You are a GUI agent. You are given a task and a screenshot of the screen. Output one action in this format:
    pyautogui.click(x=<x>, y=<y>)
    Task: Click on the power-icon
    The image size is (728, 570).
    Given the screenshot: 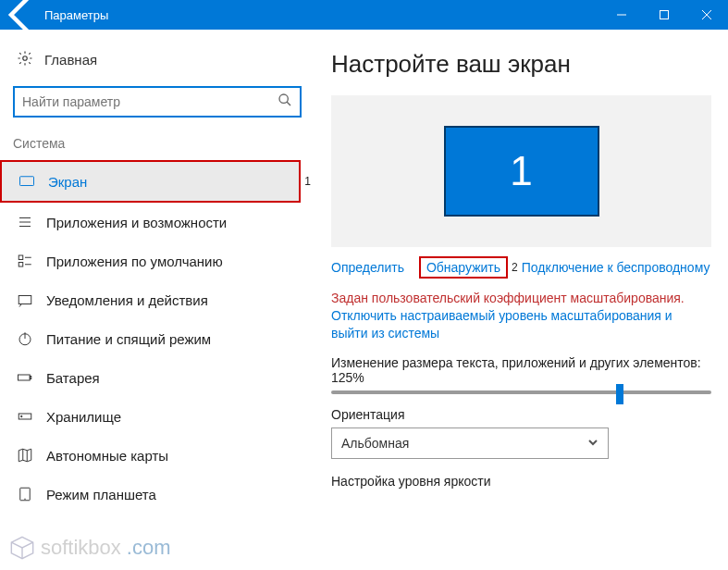 What is the action you would take?
    pyautogui.click(x=25, y=339)
    